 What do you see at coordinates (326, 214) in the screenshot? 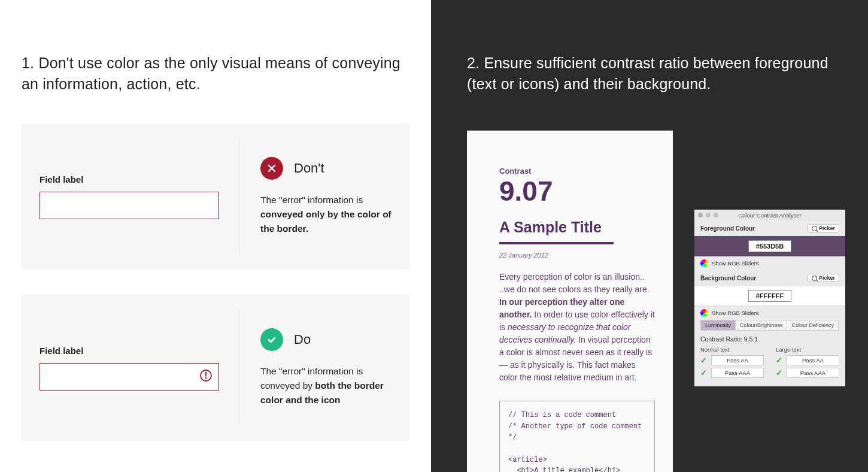
I see `verdict-dont-text: The "error" information is conveyed only…` at bounding box center [326, 214].